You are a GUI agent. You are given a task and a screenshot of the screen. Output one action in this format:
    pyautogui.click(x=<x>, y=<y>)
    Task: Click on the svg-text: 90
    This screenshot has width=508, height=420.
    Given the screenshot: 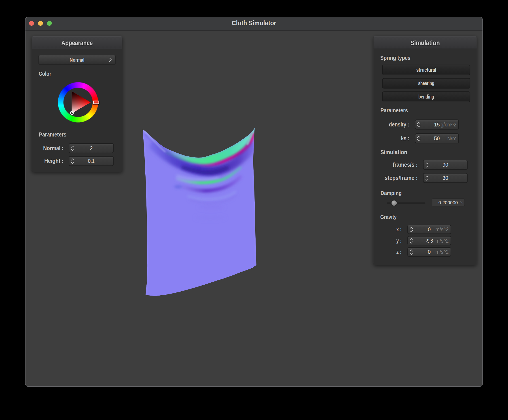 What is the action you would take?
    pyautogui.click(x=445, y=165)
    